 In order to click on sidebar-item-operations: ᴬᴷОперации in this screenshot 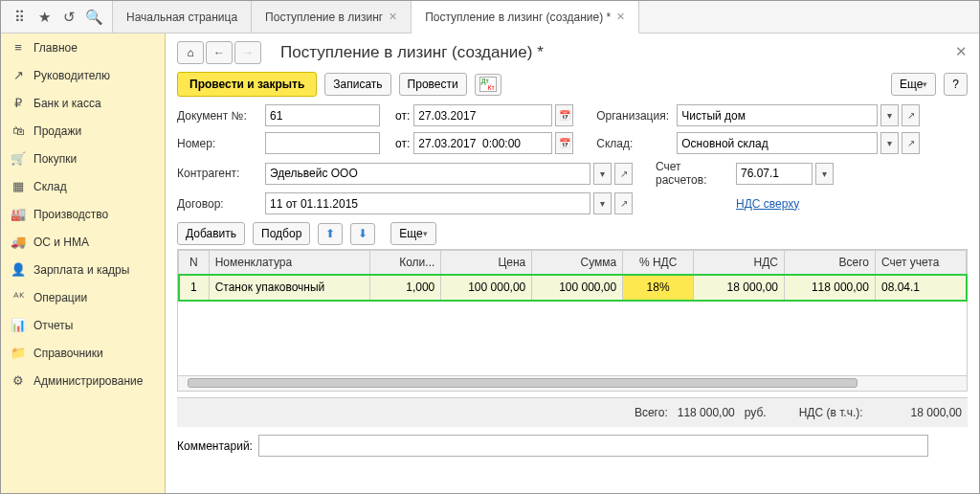, I will do `click(82, 297)`.